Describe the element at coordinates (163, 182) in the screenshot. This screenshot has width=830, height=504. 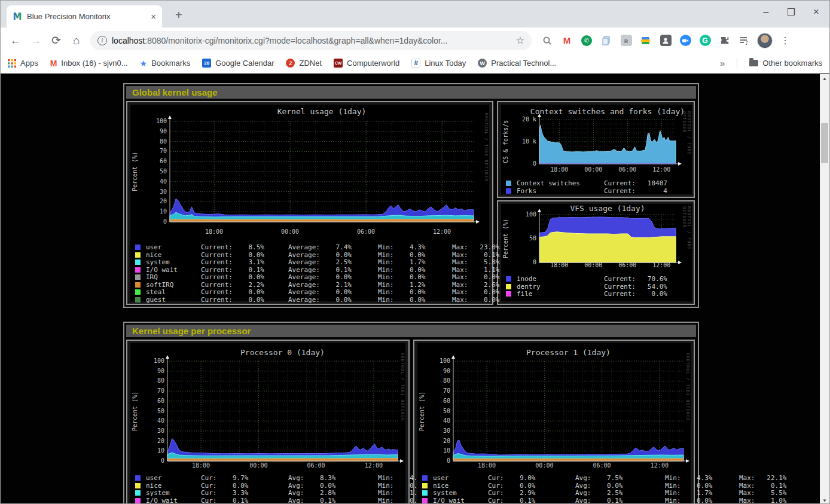
I see `svg-text: 40` at that location.